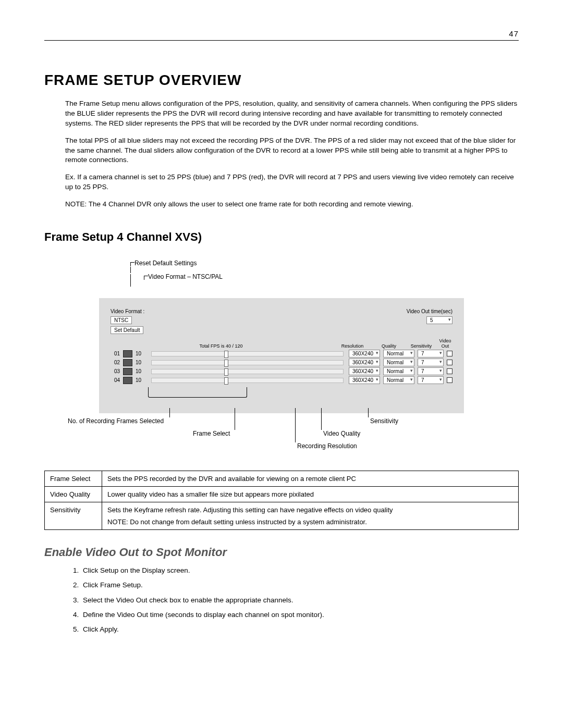  I want to click on total-fps-label: Total FPS is 40 / 120, so click(221, 346).